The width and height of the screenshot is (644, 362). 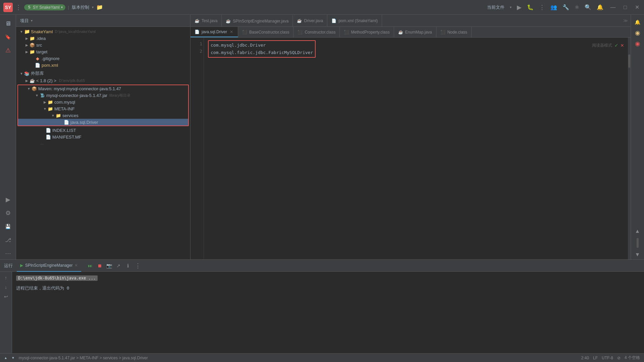 What do you see at coordinates (93, 7) in the screenshot?
I see `version-control-arrow: ▾` at bounding box center [93, 7].